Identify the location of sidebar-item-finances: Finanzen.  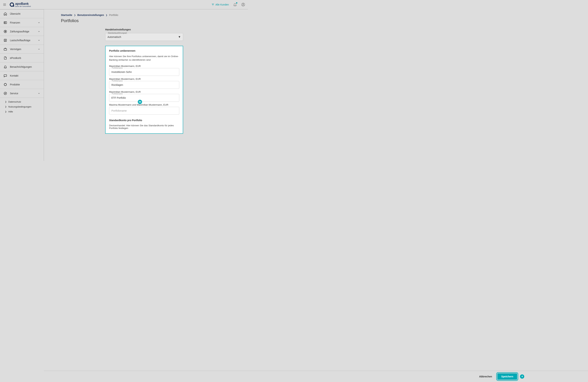
(22, 23).